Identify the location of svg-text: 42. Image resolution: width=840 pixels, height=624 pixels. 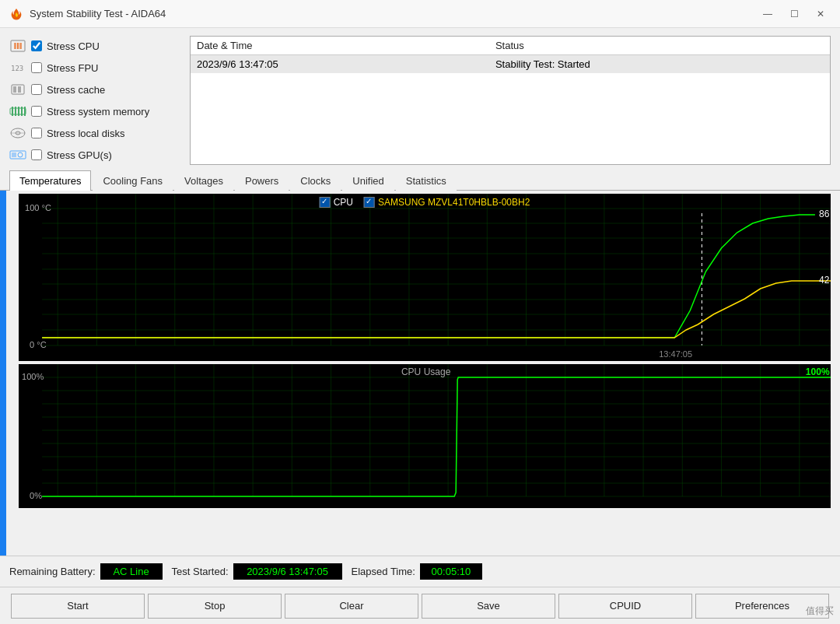
(824, 280).